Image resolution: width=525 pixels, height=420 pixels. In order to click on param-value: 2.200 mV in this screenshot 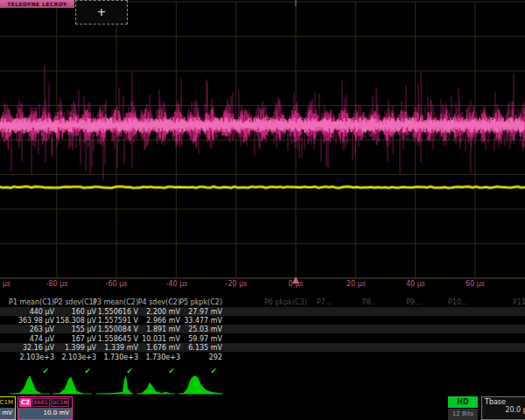, I will do `click(163, 312)`.